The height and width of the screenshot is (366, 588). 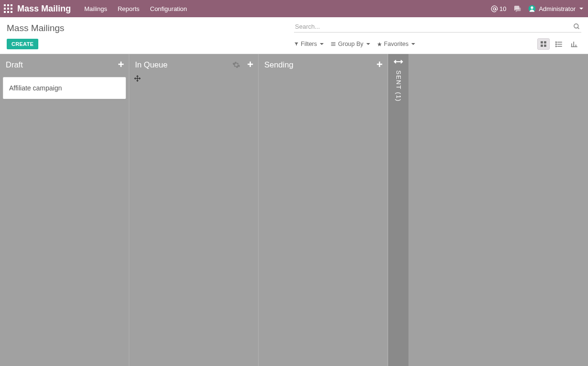 I want to click on nav-link-reports: Reports, so click(x=129, y=9).